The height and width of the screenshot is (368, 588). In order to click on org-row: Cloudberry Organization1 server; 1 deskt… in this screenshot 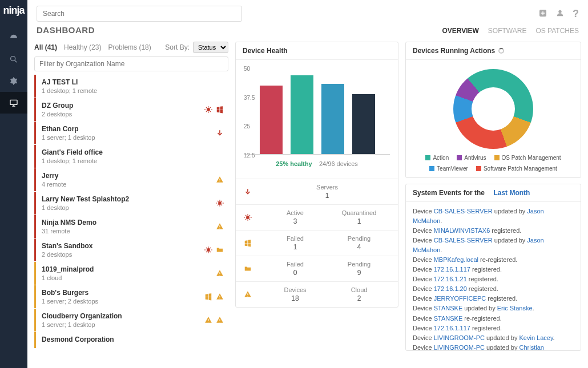, I will do `click(131, 320)`.